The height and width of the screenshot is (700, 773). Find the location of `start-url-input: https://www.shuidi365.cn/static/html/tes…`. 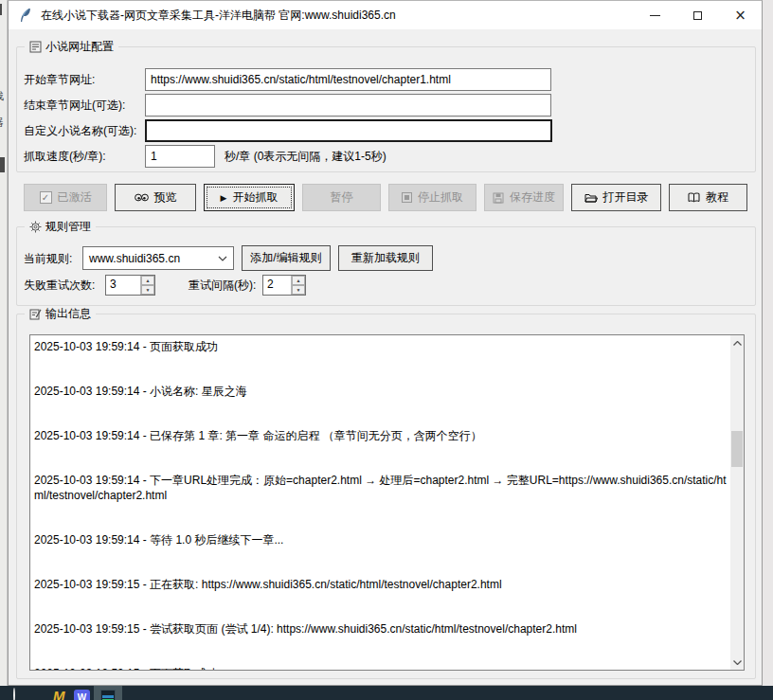

start-url-input: https://www.shuidi365.cn/static/html/tes… is located at coordinates (349, 80).